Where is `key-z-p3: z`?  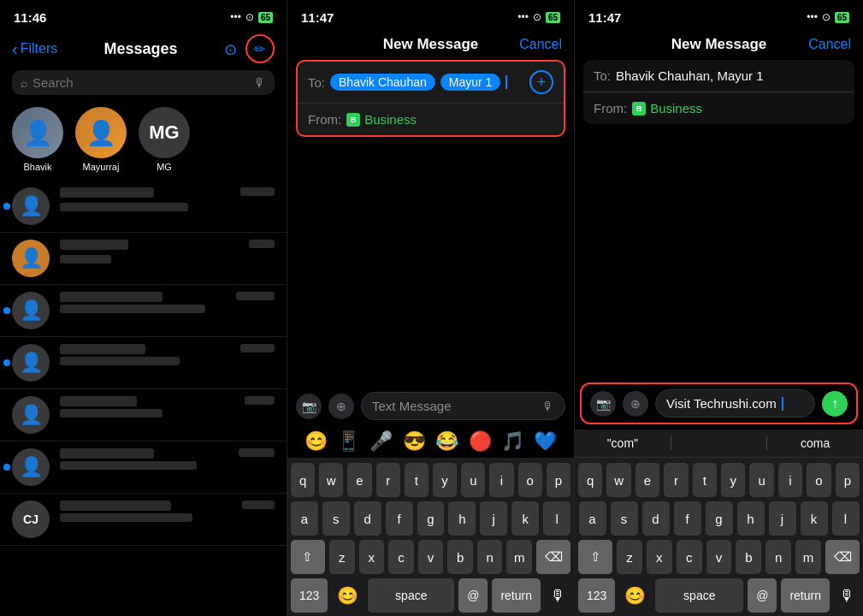
key-z-p3: z is located at coordinates (630, 557).